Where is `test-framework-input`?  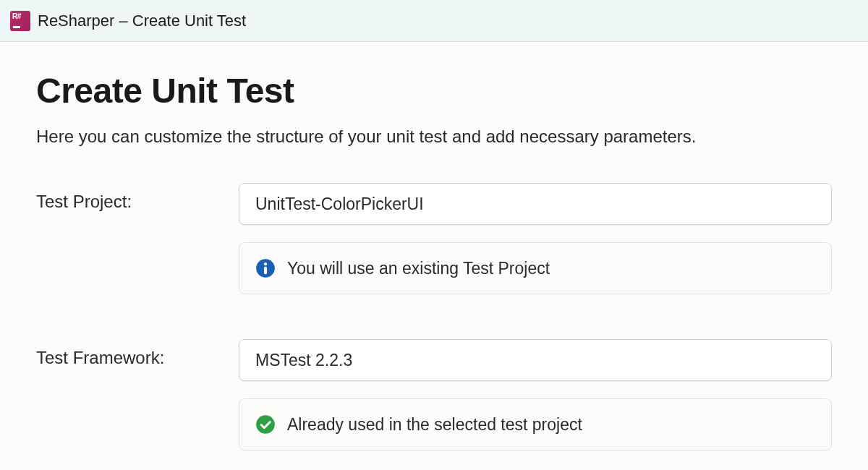
test-framework-input is located at coordinates (535, 360).